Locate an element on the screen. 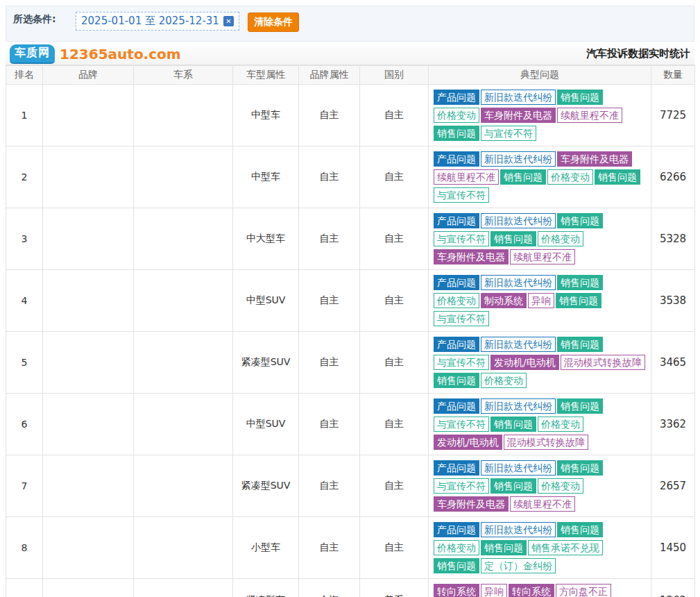 The height and width of the screenshot is (597, 700). rank-cell: 5 is located at coordinates (25, 362).